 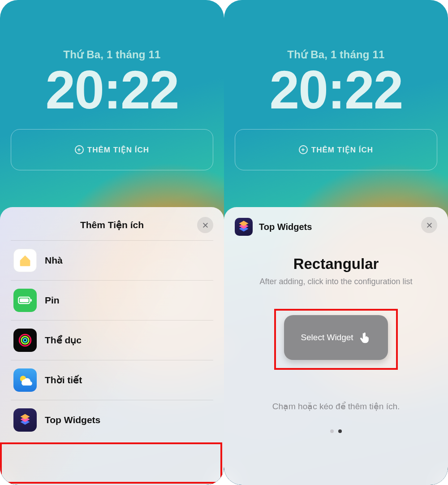 What do you see at coordinates (336, 281) in the screenshot?
I see `widget-type-subtitle: After adding, click into the configurati…` at bounding box center [336, 281].